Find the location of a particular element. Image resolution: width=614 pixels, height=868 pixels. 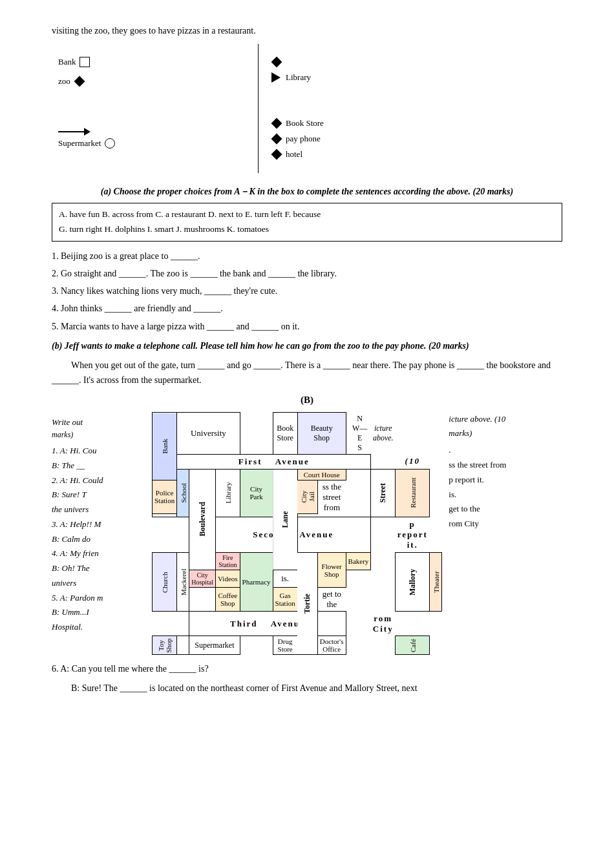

restaurant-cell: Restaurant is located at coordinates (412, 493).